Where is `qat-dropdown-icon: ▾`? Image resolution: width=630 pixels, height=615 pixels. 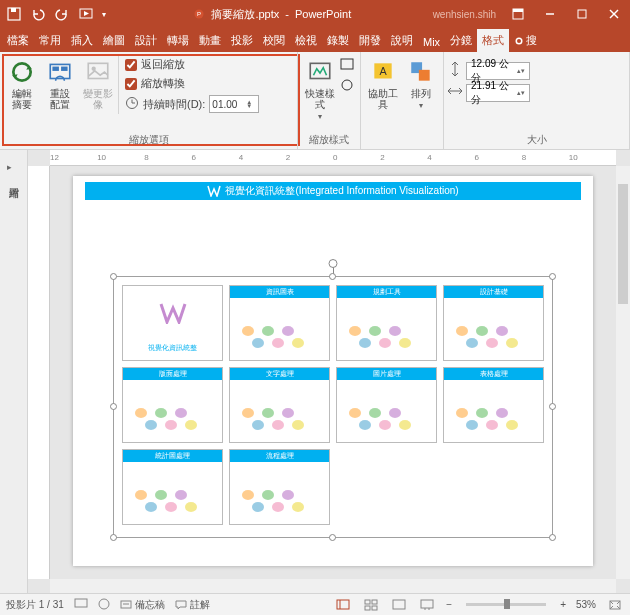 qat-dropdown-icon: ▾ is located at coordinates (104, 14).